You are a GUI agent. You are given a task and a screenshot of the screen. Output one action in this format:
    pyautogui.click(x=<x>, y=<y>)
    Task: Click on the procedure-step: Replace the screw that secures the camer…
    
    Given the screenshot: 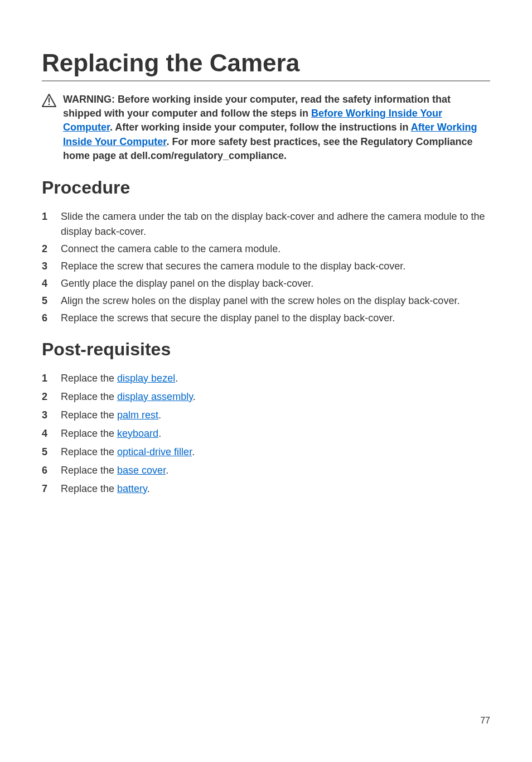 What is the action you would take?
    pyautogui.click(x=266, y=267)
    